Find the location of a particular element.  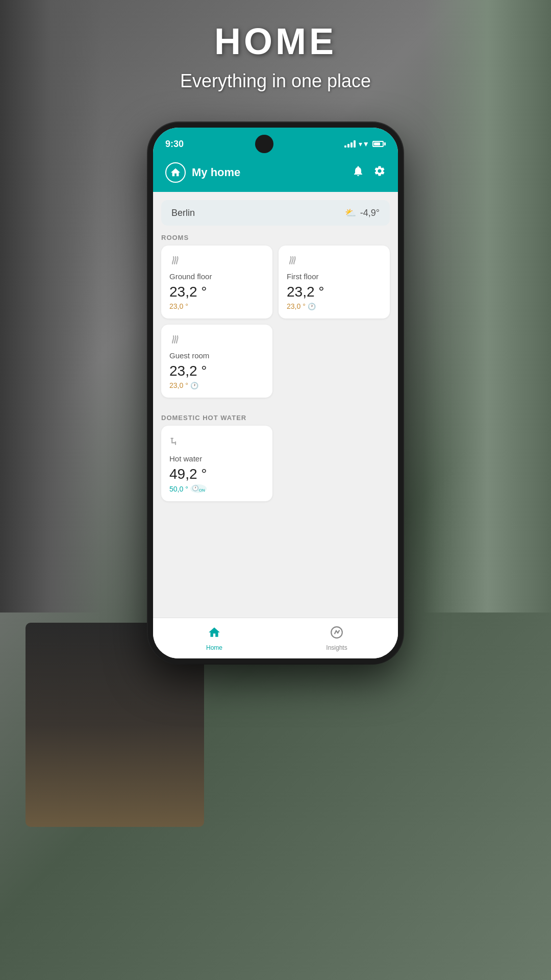

heat-icon-ground is located at coordinates (217, 261).